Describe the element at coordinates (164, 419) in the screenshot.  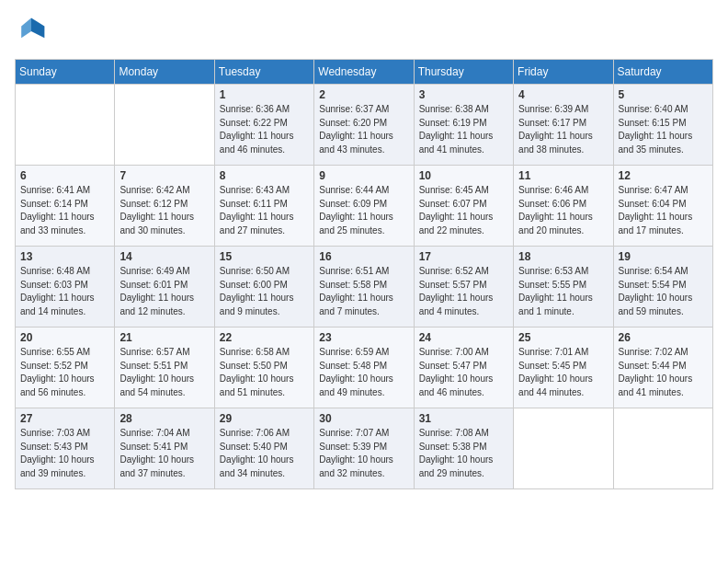
I see `day-number: 28` at that location.